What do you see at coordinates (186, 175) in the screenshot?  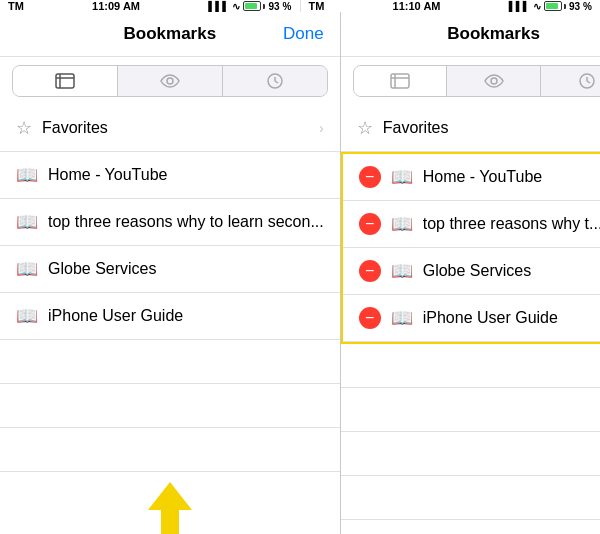 I see `youtube-label: Home - YouTube` at bounding box center [186, 175].